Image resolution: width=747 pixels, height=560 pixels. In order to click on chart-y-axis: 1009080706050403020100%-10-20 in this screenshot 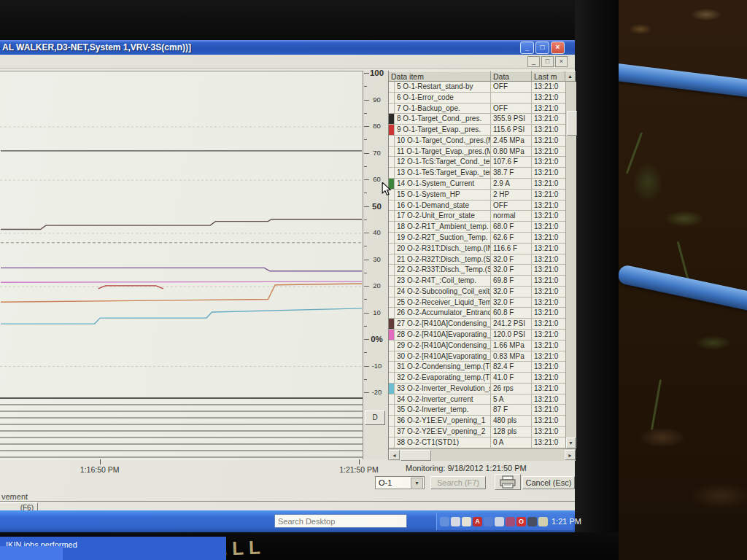, I will do `click(376, 265)`.